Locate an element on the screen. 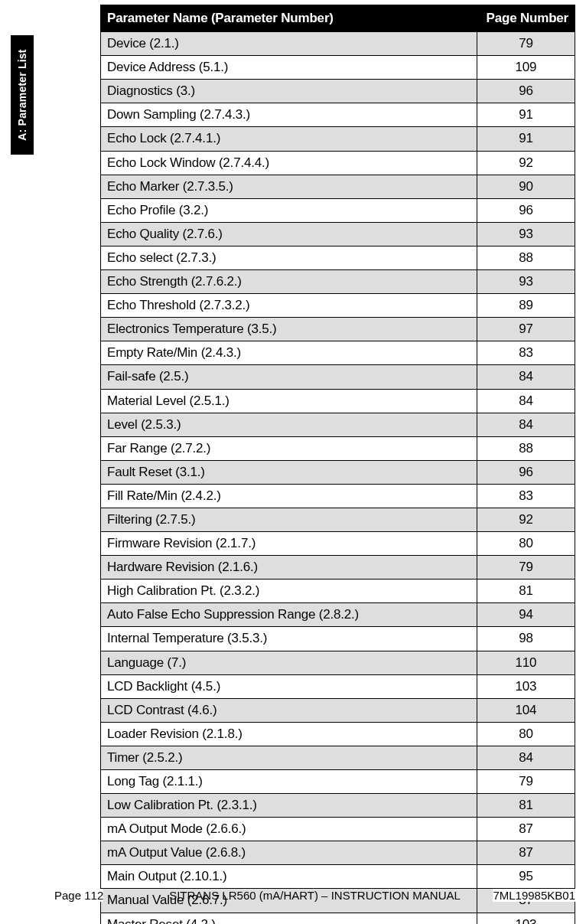 Image resolution: width=586 pixels, height=924 pixels. cell-parameter-name: Far Range (2.7.2.) is located at coordinates (289, 449).